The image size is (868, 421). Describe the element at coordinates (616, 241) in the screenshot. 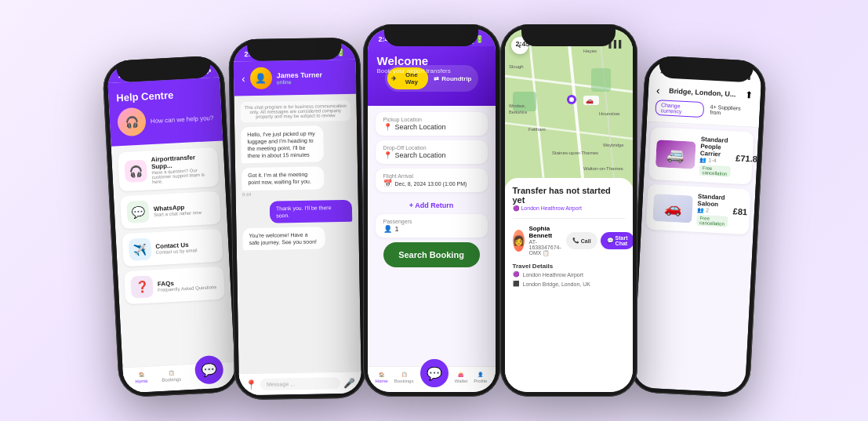

I see `start-chat-btn: 💬 Start Chat` at that location.